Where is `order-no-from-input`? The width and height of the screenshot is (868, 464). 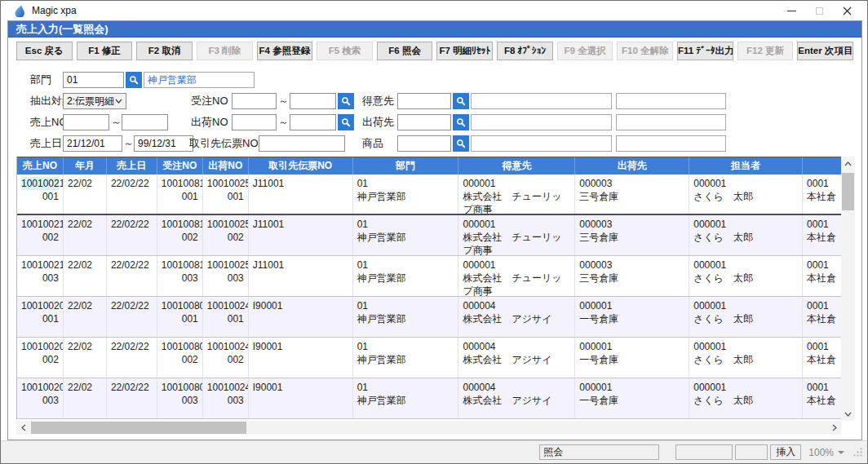 order-no-from-input is located at coordinates (255, 101).